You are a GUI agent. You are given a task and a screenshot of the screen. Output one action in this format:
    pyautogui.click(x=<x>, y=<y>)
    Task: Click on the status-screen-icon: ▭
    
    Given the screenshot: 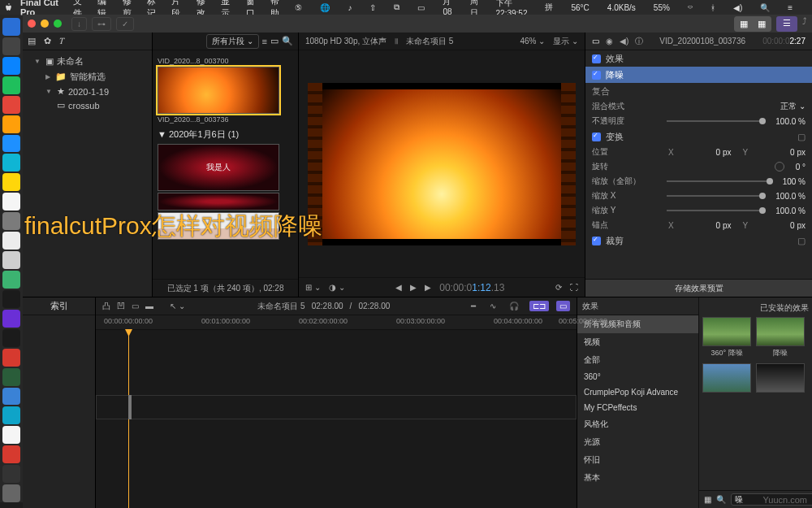 What is the action you would take?
    pyautogui.click(x=421, y=8)
    